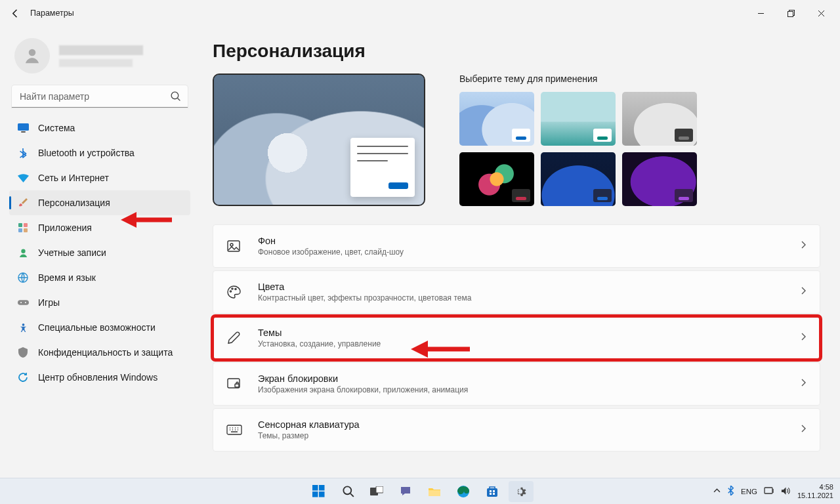 This screenshot has width=840, height=504. I want to click on nav-label: Учетные записи, so click(72, 253).